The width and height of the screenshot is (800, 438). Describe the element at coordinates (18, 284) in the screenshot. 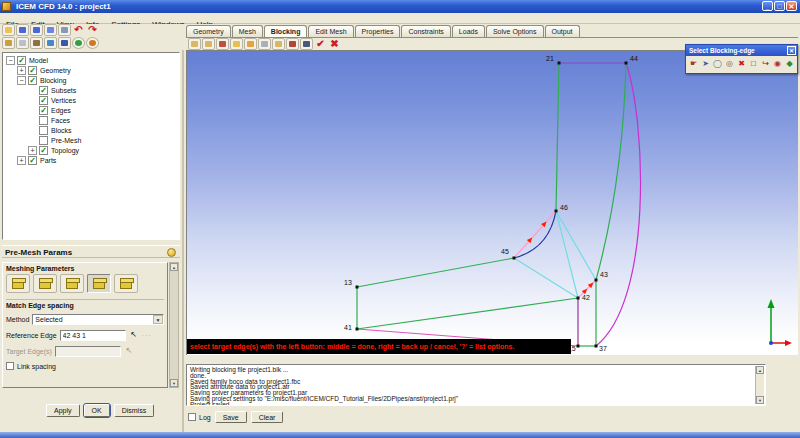

I see `update-sizes-icon` at that location.